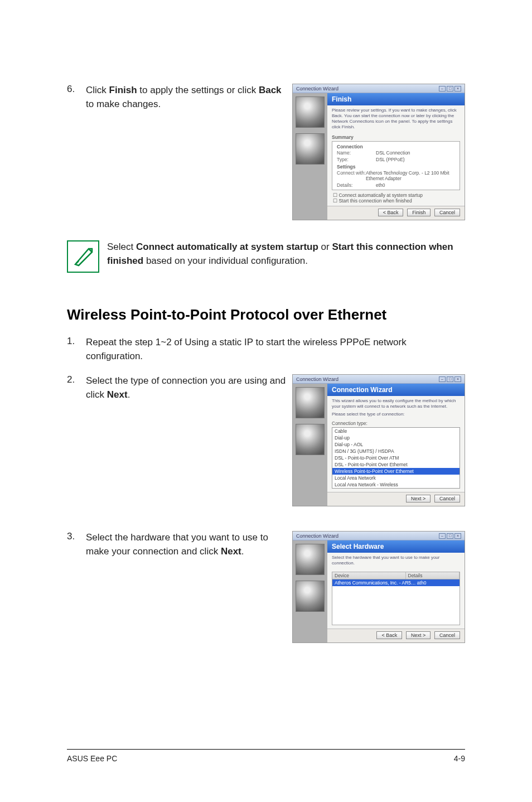 The image size is (532, 802). What do you see at coordinates (356, 185) in the screenshot?
I see `details-label: Details:` at bounding box center [356, 185].